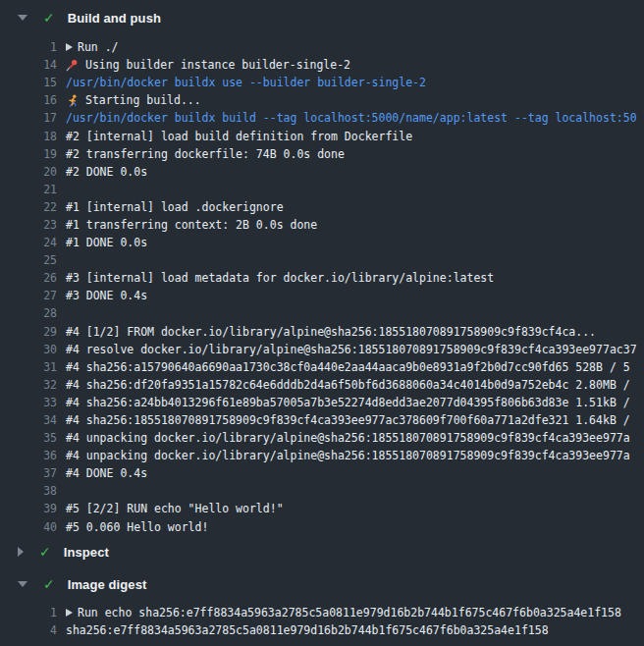  I want to click on line-number: 28, so click(28, 313).